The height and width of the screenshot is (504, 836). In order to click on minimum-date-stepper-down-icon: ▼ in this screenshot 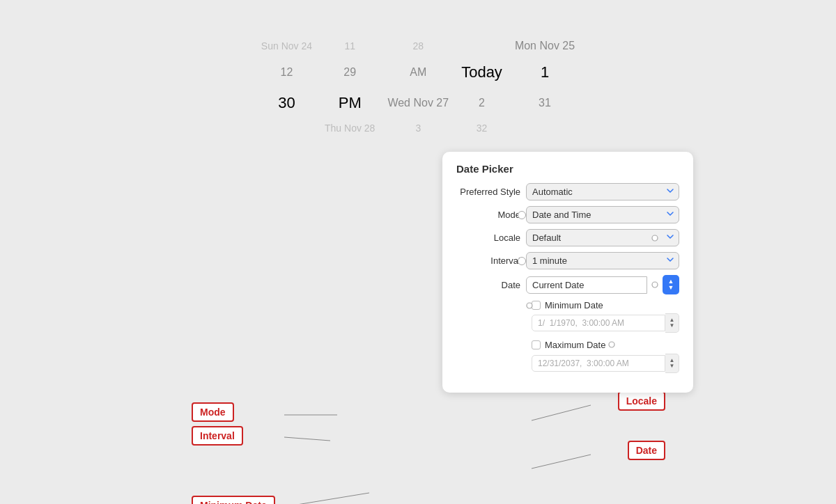, I will do `click(672, 326)`.